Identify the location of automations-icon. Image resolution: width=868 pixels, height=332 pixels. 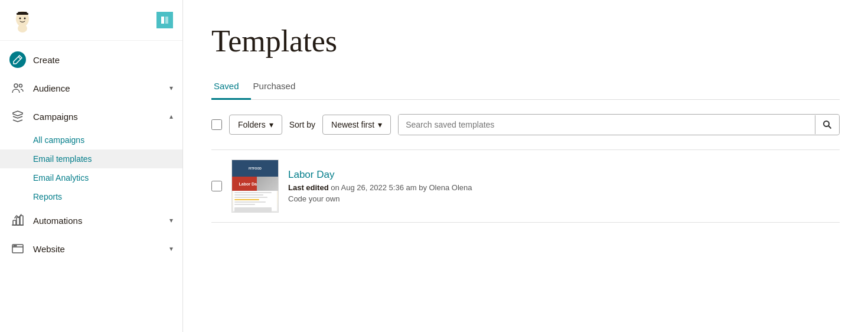
(18, 220).